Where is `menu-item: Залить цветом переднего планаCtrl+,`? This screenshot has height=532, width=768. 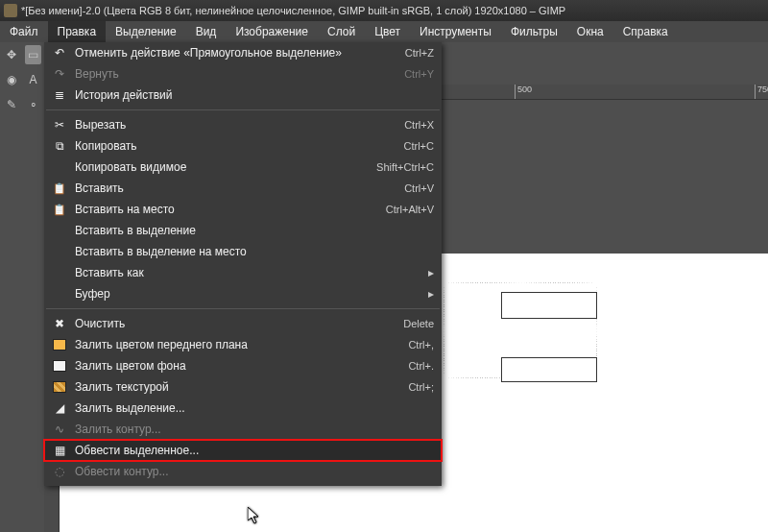 menu-item: Залить цветом переднего планаCtrl+, is located at coordinates (243, 345).